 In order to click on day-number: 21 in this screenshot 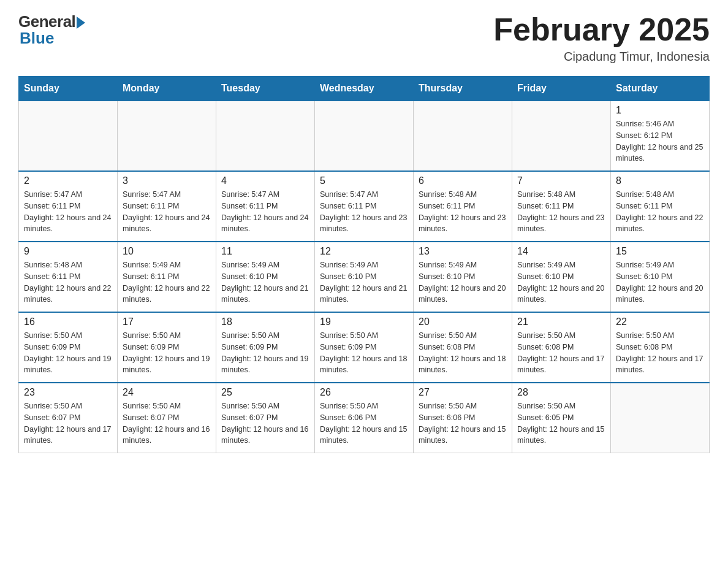, I will do `click(561, 322)`.